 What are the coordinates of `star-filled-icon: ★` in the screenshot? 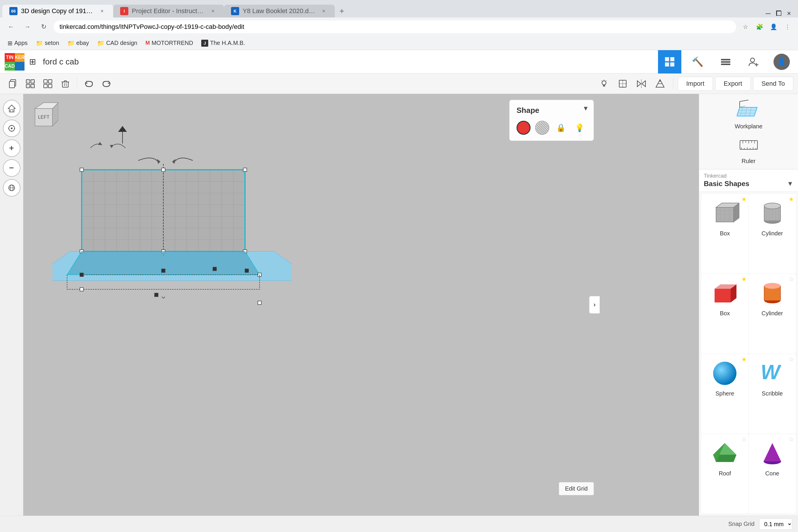 It's located at (744, 199).